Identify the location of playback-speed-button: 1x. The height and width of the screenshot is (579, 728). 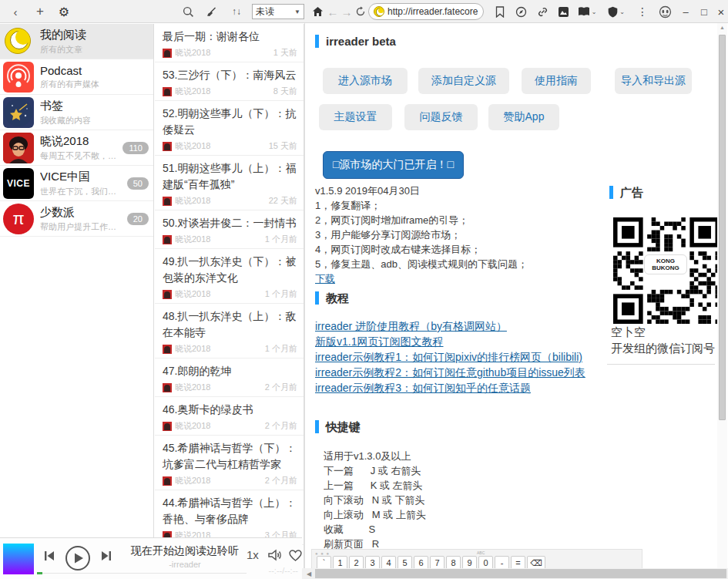
(253, 555).